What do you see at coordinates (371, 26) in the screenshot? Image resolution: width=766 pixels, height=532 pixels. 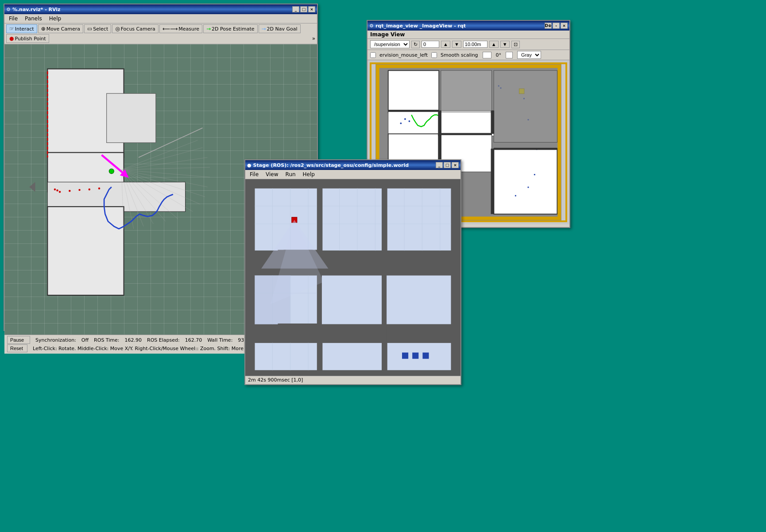 I see `imageview-title-icon: ⚙` at bounding box center [371, 26].